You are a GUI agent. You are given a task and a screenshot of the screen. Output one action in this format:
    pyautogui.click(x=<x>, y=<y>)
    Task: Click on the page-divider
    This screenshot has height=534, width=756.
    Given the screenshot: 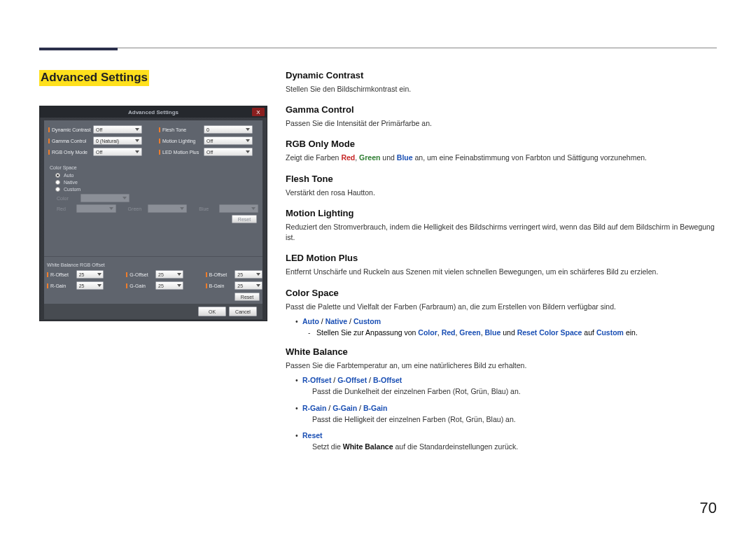 What is the action you would take?
    pyautogui.click(x=378, y=48)
    